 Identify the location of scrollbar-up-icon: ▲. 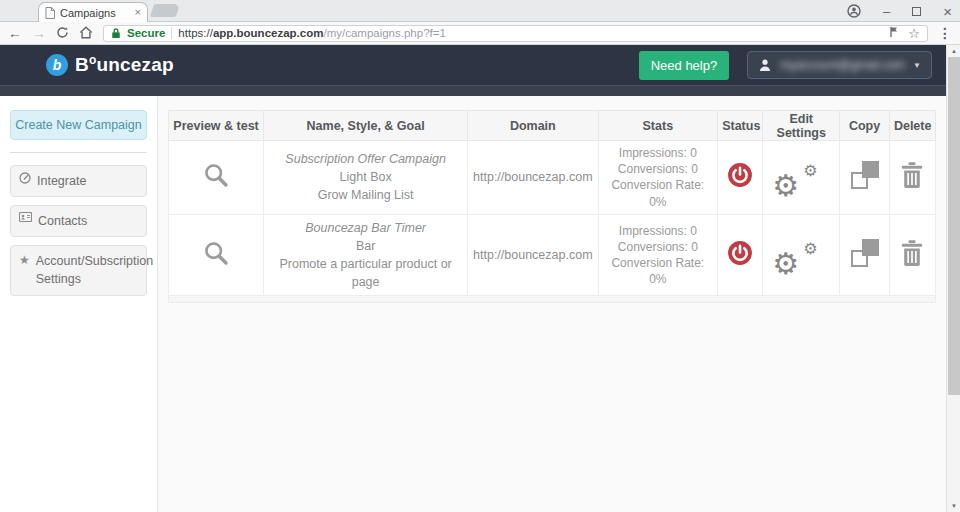
(954, 51).